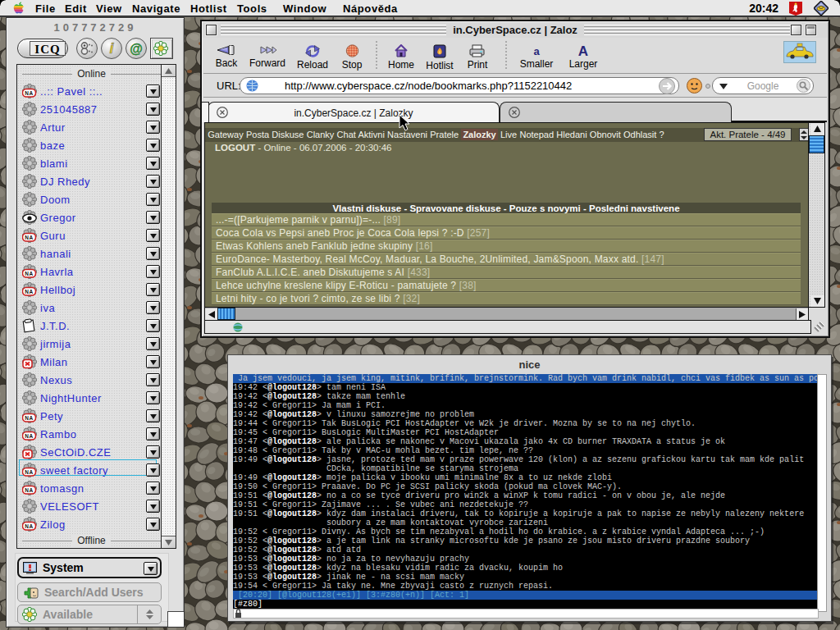  What do you see at coordinates (536, 51) in the screenshot?
I see `svg-text: a` at bounding box center [536, 51].